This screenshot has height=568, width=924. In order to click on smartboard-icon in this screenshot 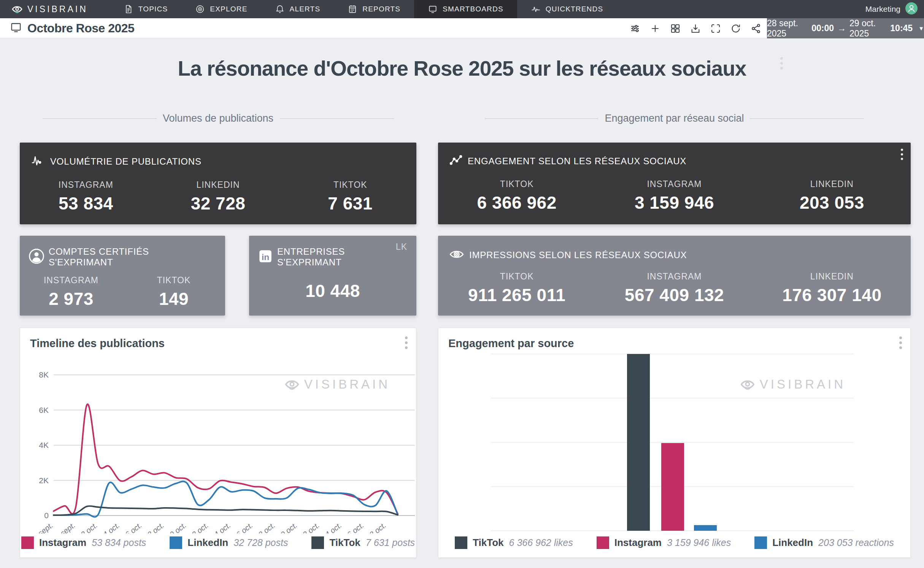, I will do `click(16, 28)`.